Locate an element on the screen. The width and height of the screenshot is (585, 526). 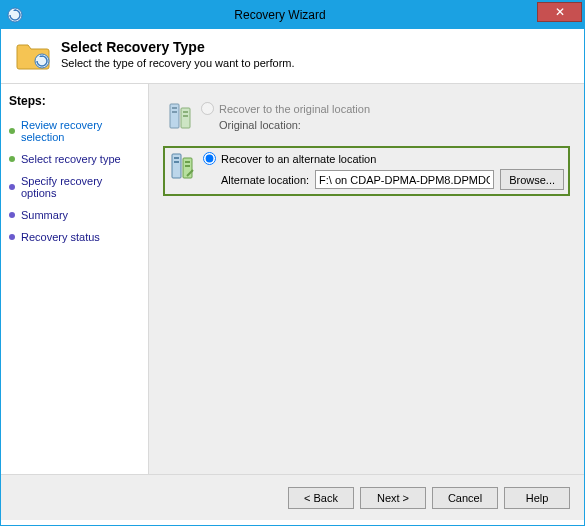
browse-button: Browse... is located at coordinates (532, 180).